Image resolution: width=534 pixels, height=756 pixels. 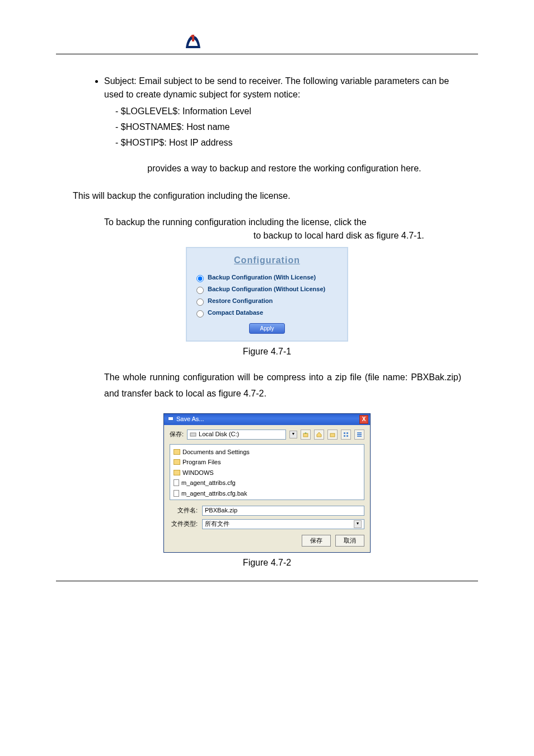 I want to click on radio-backup-without-license: Backup Configuration (Without License), so click(x=267, y=289).